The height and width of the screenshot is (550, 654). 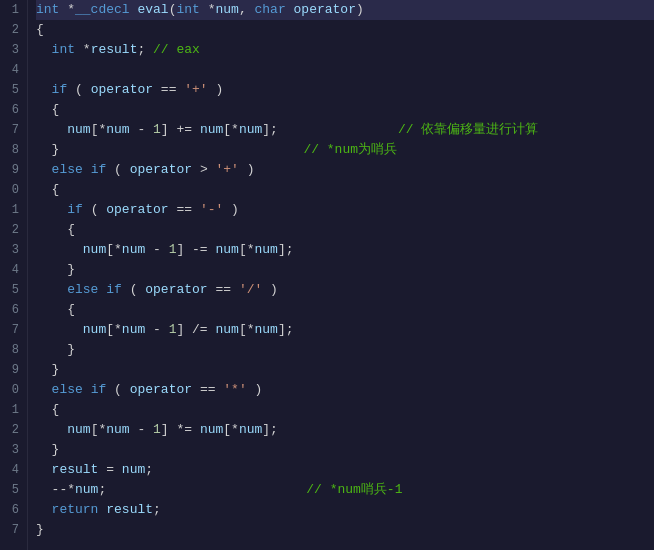 I want to click on code-line-11: if ( operator == '-' ), so click(x=345, y=210).